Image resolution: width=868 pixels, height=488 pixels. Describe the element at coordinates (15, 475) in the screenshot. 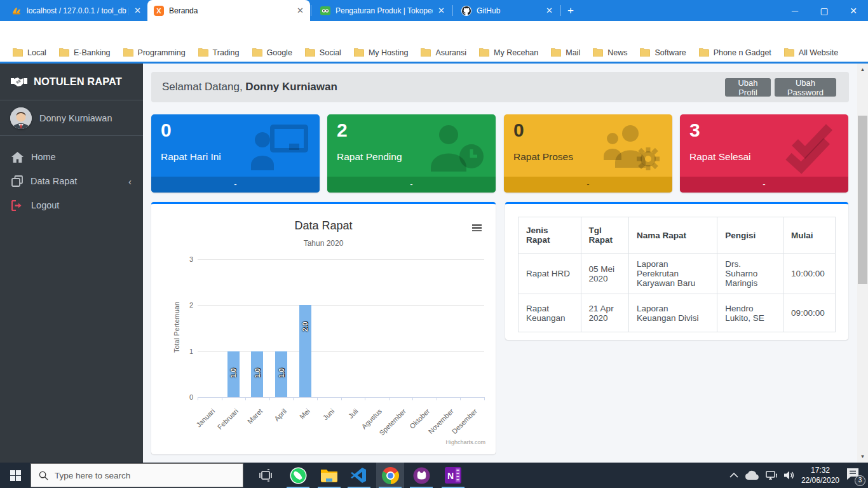

I see `start-button` at that location.